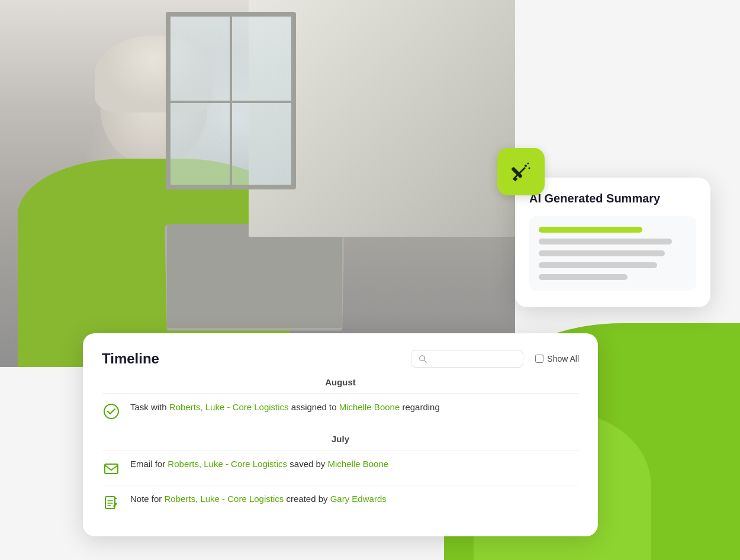  I want to click on show-all-checkbox, so click(539, 359).